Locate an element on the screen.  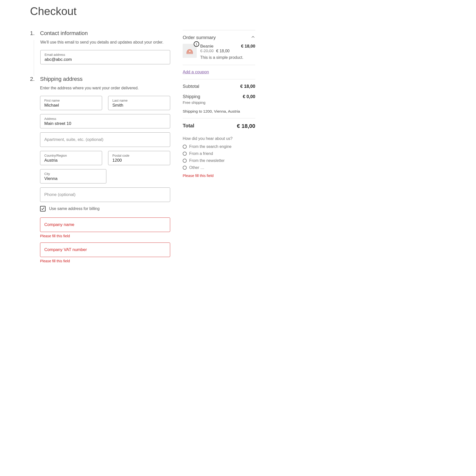
company-vat-placeholder: Company VAT number is located at coordinates (66, 250).